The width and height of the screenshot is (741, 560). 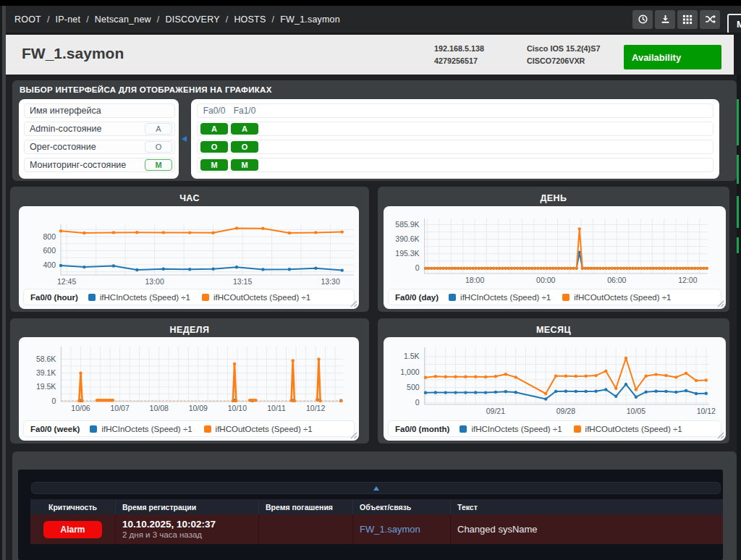 I want to click on svg-text: 800, so click(x=49, y=237).